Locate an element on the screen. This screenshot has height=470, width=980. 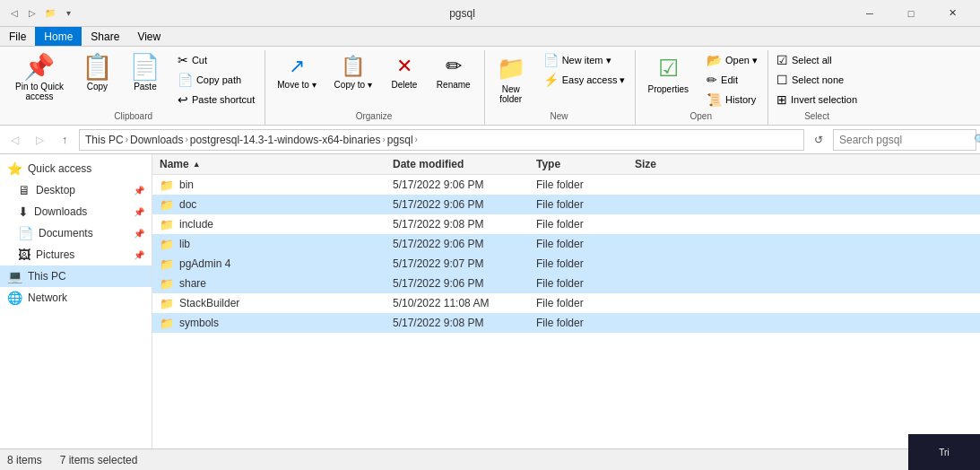
sidebar-item-downloads: ⬇ Downloads 📌 is located at coordinates (75, 212).